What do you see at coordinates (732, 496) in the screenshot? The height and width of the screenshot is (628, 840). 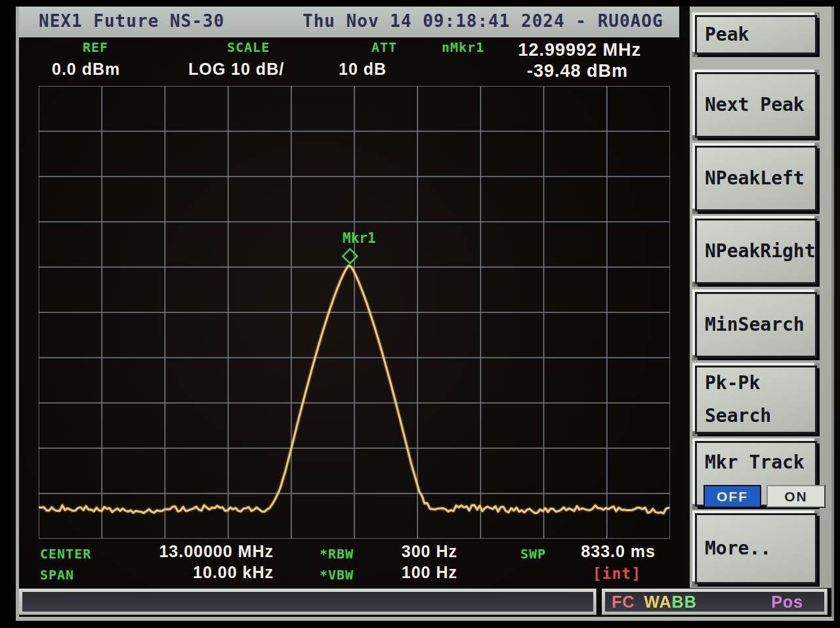 I see `mkr-track-off-option: OFF` at bounding box center [732, 496].